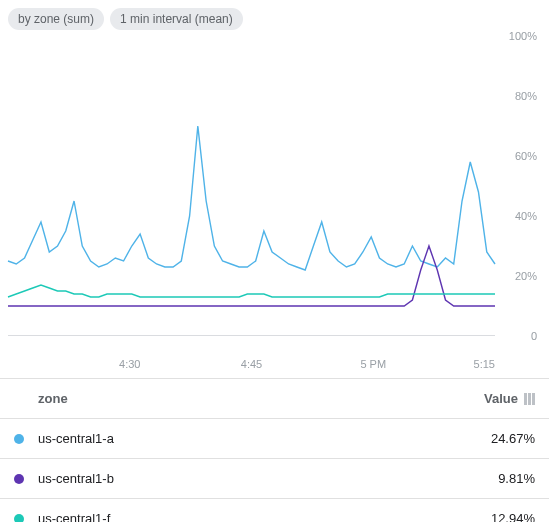 The image size is (549, 522). I want to click on col-value-header: Value, so click(483, 398).